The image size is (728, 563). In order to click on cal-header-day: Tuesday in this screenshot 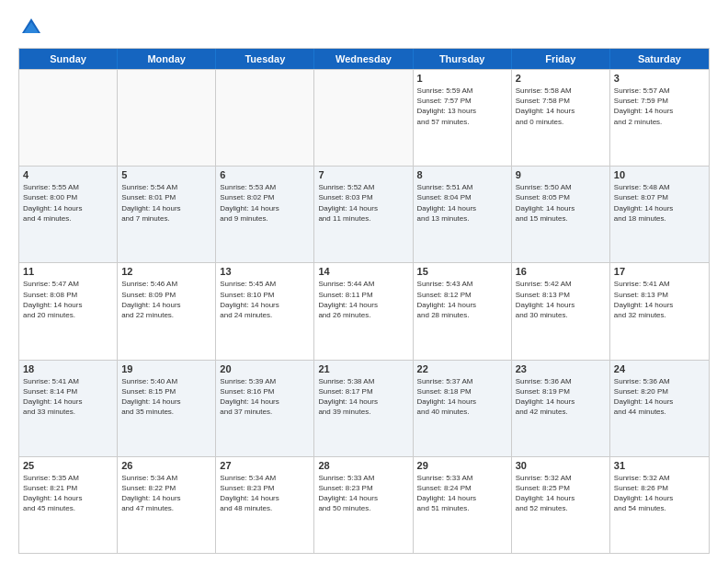, I will do `click(265, 59)`.